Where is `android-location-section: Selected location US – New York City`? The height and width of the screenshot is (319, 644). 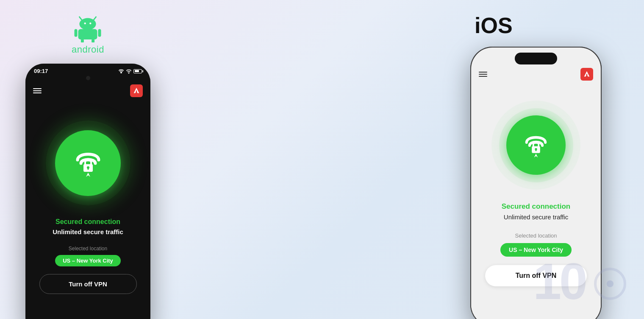
android-location-section: Selected location US – New York City is located at coordinates (88, 256).